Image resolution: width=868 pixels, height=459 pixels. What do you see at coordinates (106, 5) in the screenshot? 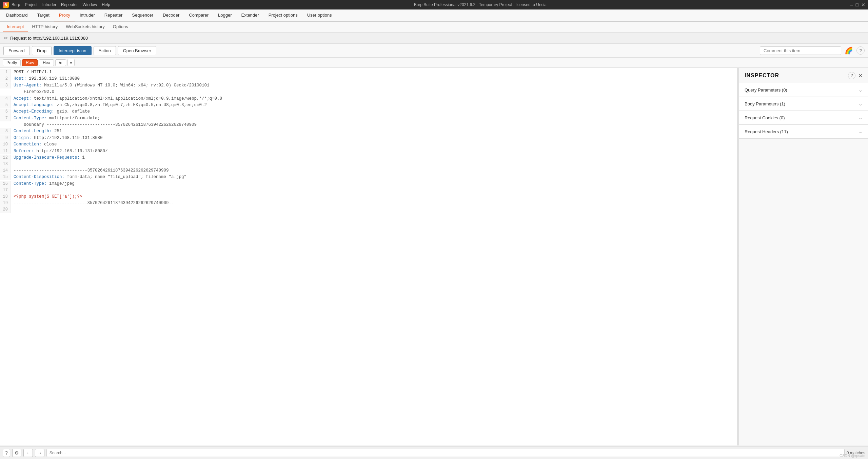
I see `menu-help: Help` at bounding box center [106, 5].